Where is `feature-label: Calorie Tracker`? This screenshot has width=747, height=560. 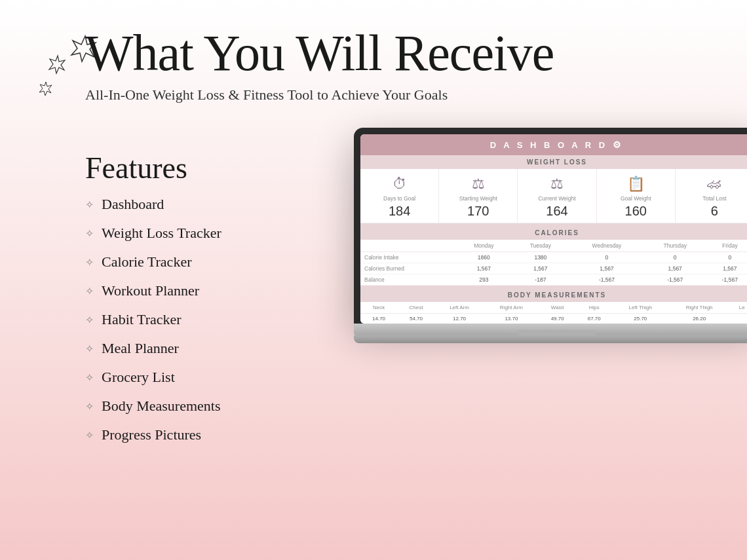
feature-label: Calorie Tracker is located at coordinates (147, 262).